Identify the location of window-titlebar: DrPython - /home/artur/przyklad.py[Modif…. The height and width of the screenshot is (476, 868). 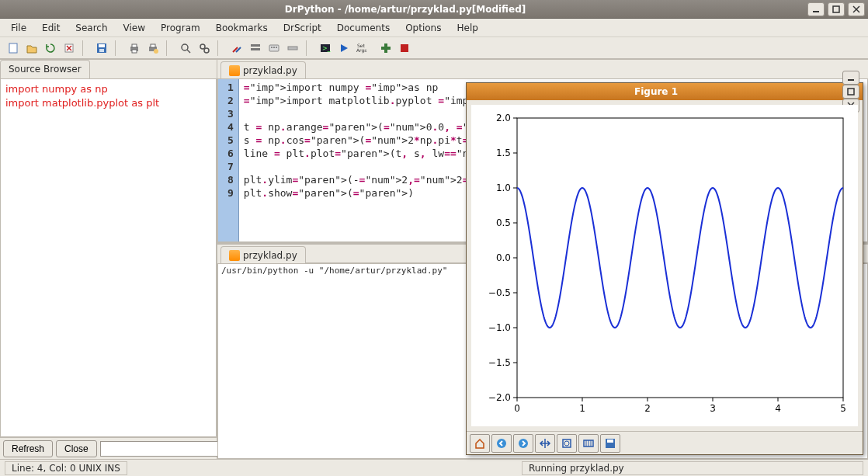
(434, 9).